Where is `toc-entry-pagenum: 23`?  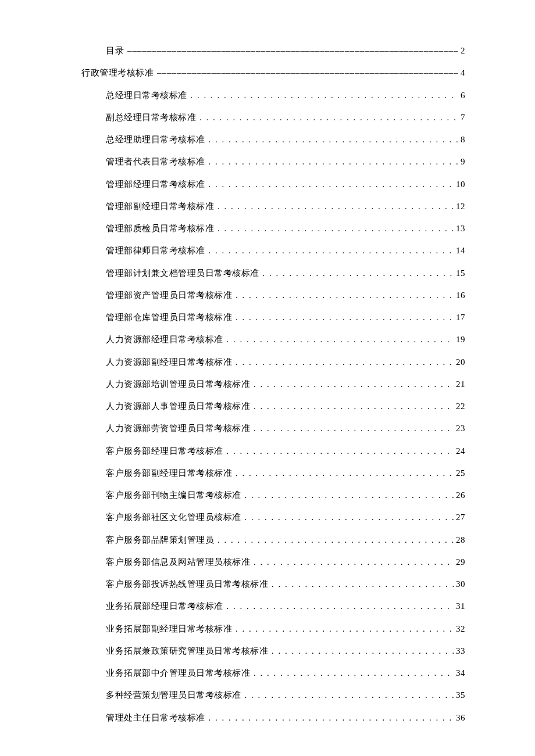
toc-entry-pagenum: 23 is located at coordinates (461, 428).